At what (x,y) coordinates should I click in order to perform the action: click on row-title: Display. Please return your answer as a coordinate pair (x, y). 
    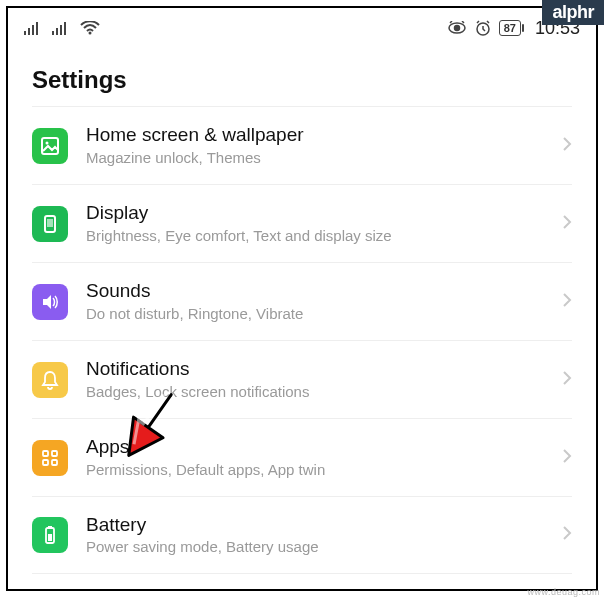
    Looking at the image, I should click on (324, 214).